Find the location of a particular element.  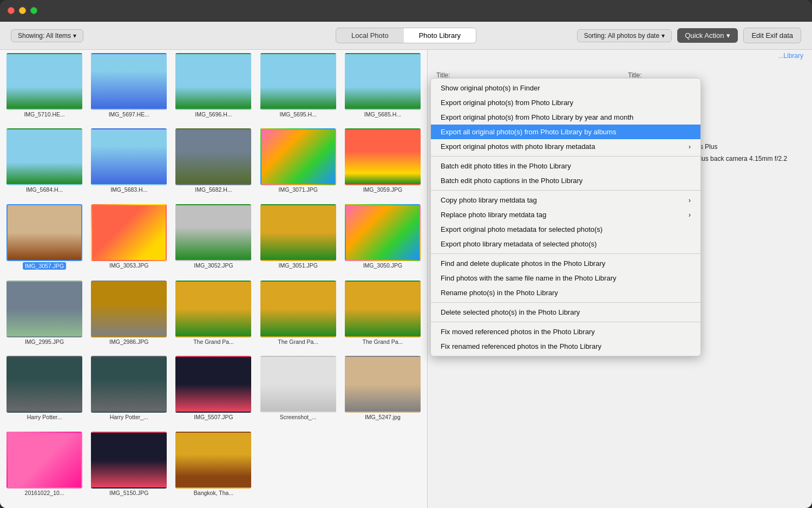

menu-item-export-with-metadata: Export original photos with photo librar… is located at coordinates (566, 146).